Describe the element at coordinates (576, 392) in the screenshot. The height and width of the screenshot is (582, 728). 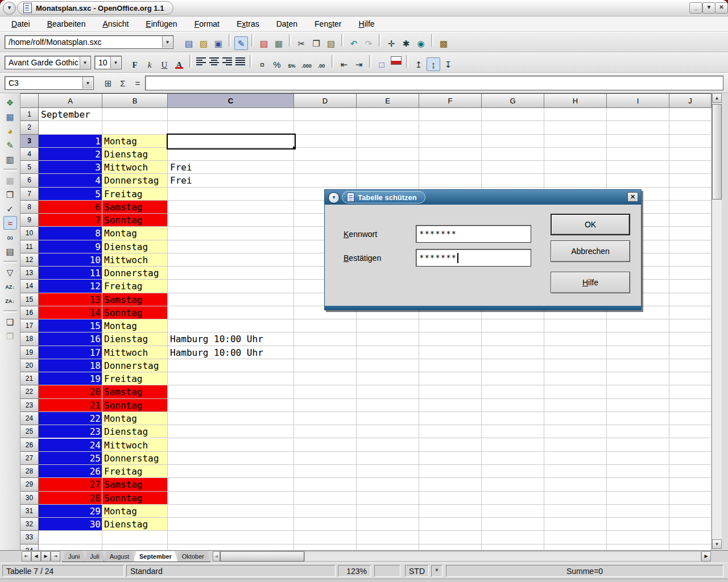
I see `cell-H22` at that location.